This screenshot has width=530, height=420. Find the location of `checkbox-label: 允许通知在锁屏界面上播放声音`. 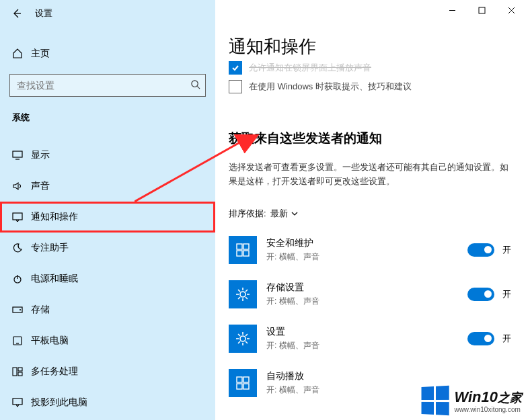

checkbox-label: 允许通知在锁屏界面上播放声音 is located at coordinates (310, 68).